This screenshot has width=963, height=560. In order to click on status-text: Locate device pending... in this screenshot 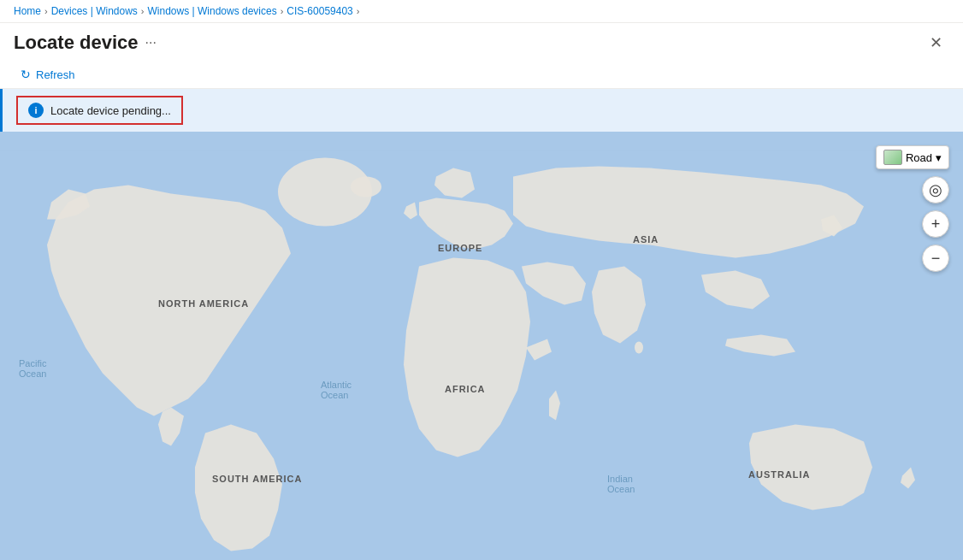, I will do `click(111, 111)`.